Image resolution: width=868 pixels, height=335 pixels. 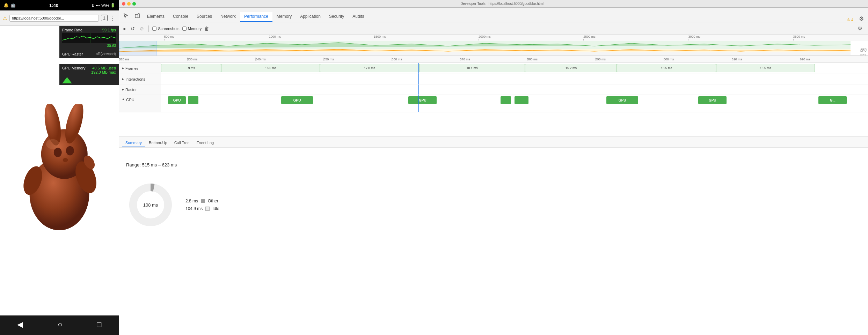 What do you see at coordinates (515, 103) in the screenshot?
I see `gpu-content: GPU GPU GPU GPU GPU G...` at bounding box center [515, 103].